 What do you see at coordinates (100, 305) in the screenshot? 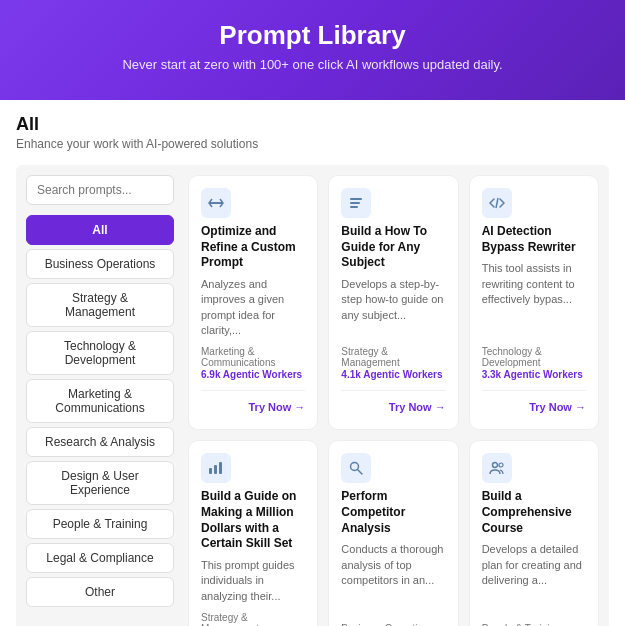
I see `sidebar-item-strategy: Strategy & Management` at bounding box center [100, 305].